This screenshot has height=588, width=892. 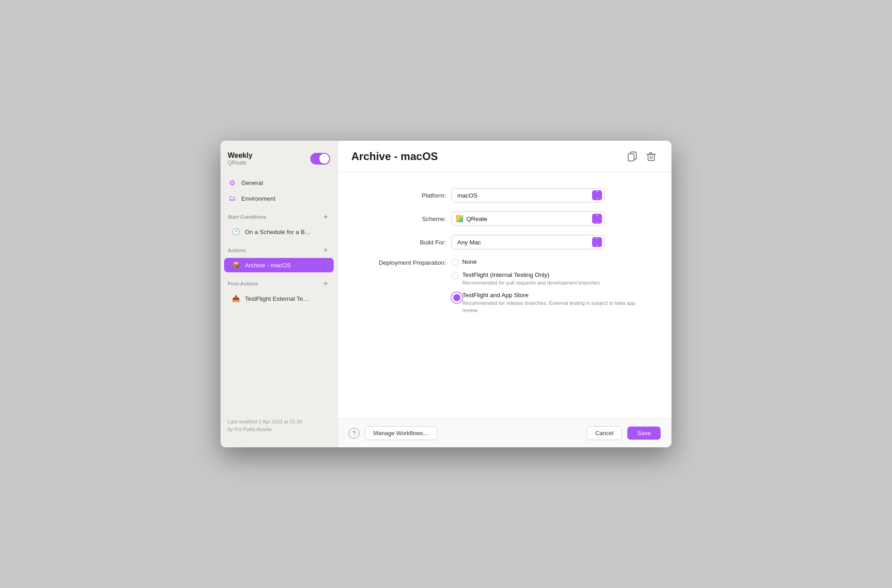 What do you see at coordinates (557, 303) in the screenshot?
I see `radio-appstore-text: TestFlight and App Store Recommended for…` at bounding box center [557, 303].